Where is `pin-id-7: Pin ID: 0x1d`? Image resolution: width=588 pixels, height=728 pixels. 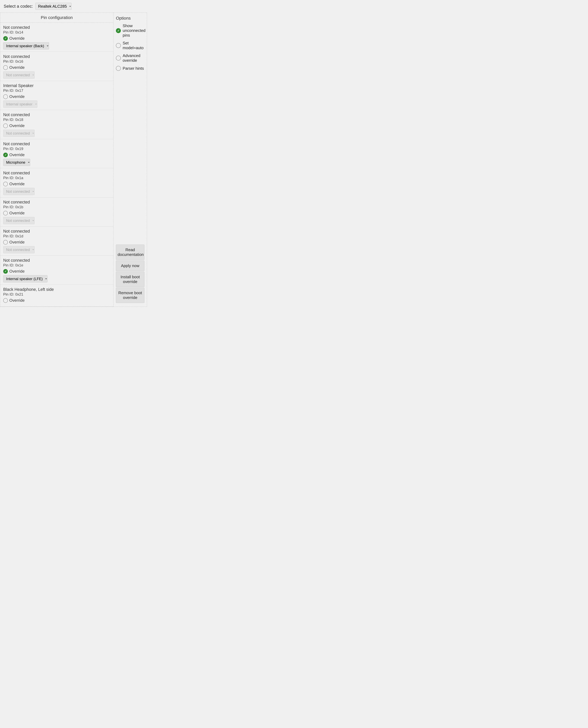 pin-id-7: Pin ID: 0x1d is located at coordinates (57, 236).